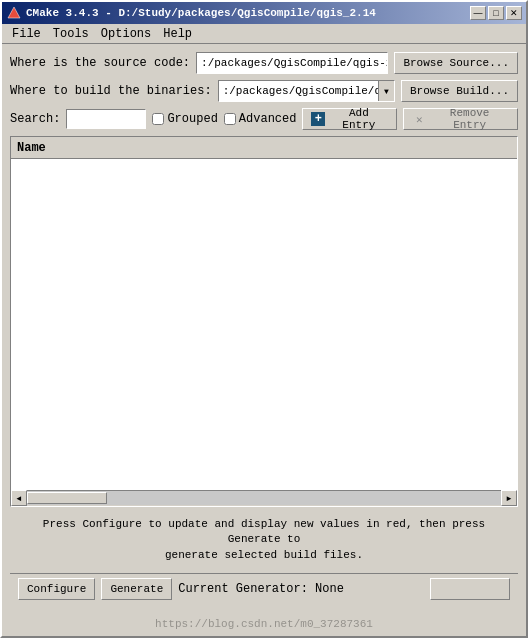  I want to click on close-button: ✕, so click(514, 13).